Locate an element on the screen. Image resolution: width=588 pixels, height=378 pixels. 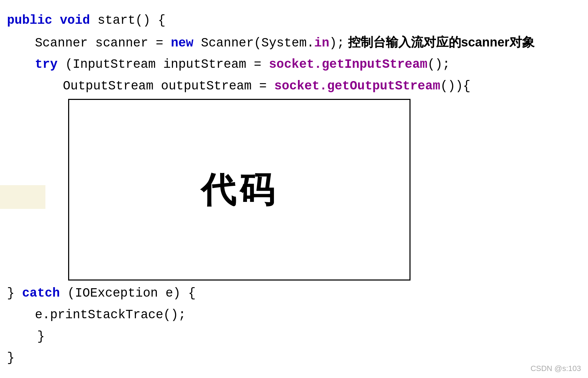
code-line-close2: } is located at coordinates (294, 358).